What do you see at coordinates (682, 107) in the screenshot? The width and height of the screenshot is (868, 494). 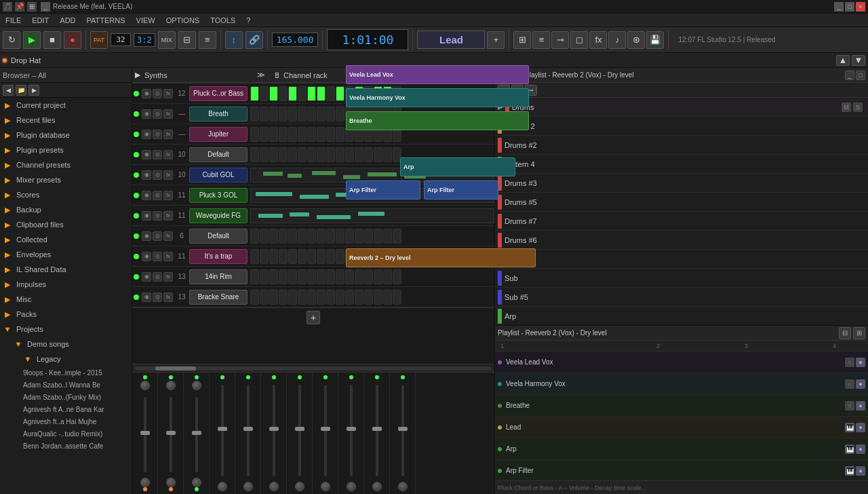 I see `mixer-row-drums: ▶ Drums M S` at bounding box center [682, 107].